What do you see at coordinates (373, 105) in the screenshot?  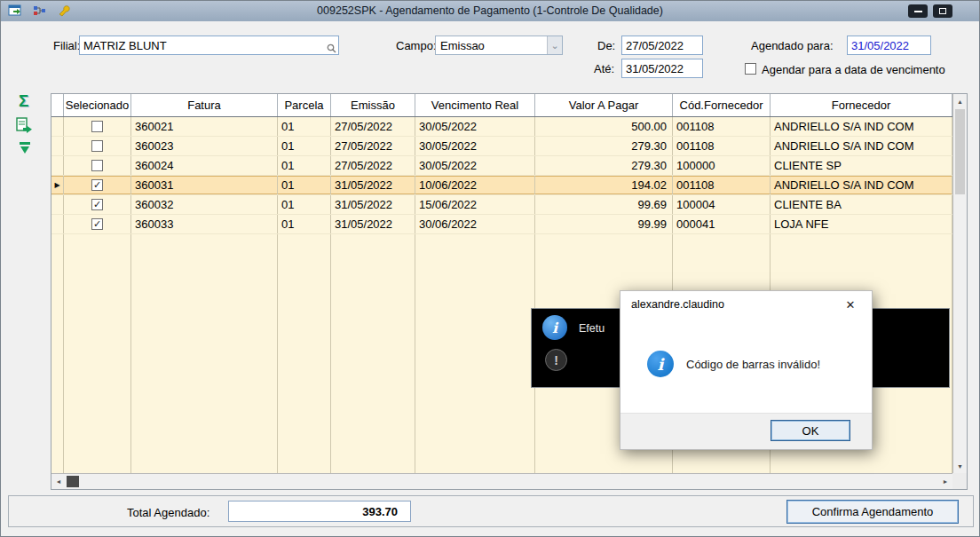 I see `header-emissao: Emissão` at bounding box center [373, 105].